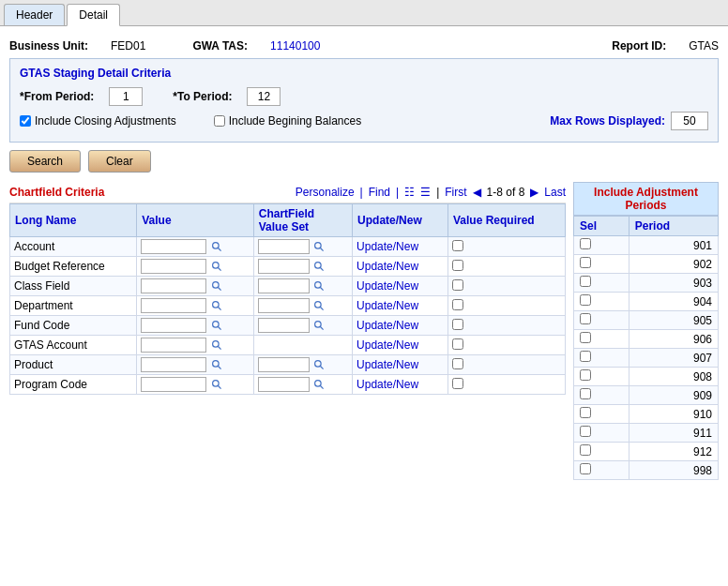  I want to click on find-link: Find, so click(379, 192).